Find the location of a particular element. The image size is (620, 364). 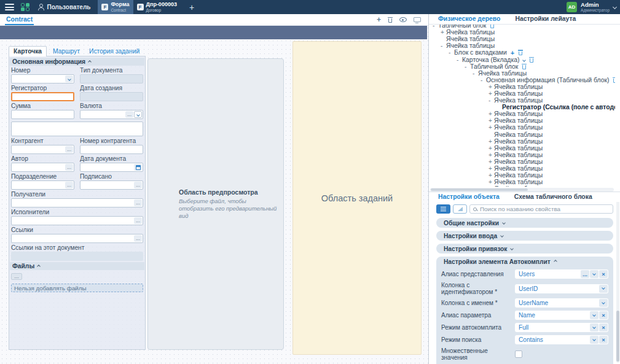

document-tab: FДпр-000003Договор is located at coordinates (157, 7).